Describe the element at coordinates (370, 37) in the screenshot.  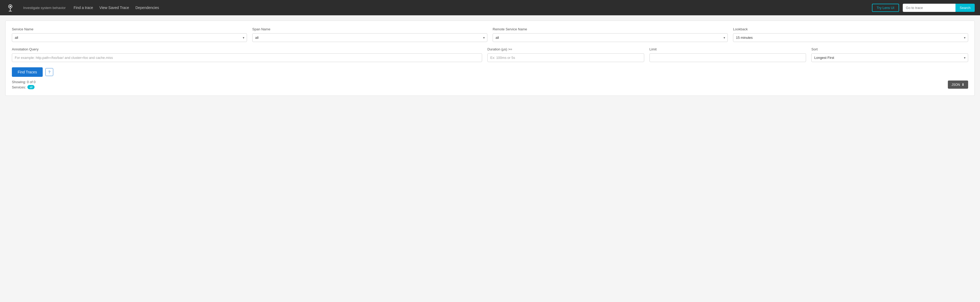
I see `span-name-select: all` at that location.